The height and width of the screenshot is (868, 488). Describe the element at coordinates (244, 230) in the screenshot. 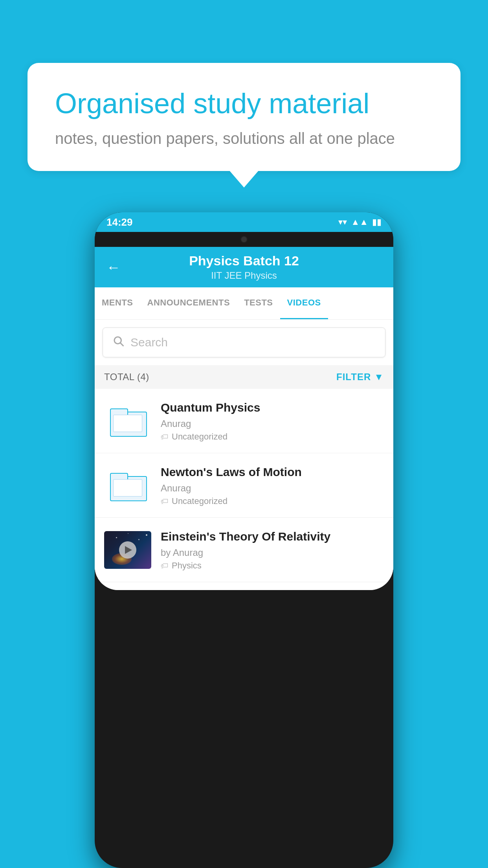

I see `phone-top: 14:29 ▾▾ ▲▲ ▮▮` at that location.